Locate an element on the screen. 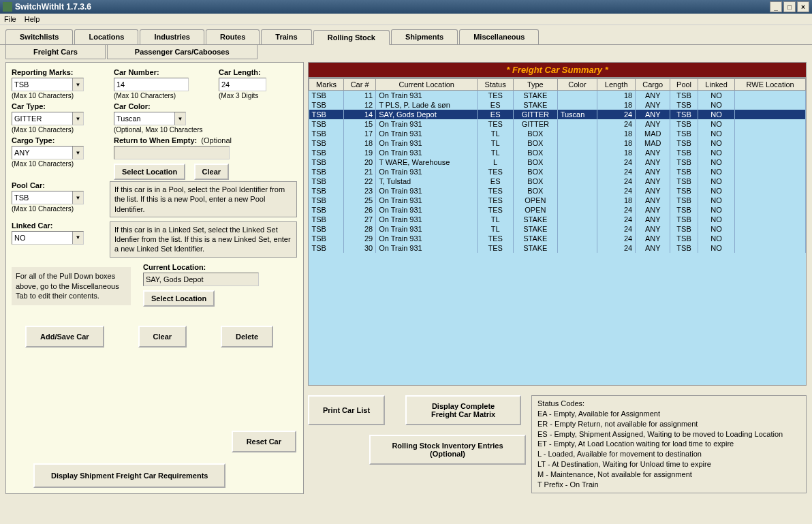 This screenshot has height=524, width=812. table-row: TSB22T, TulstadESBOX24ANYTSBNO is located at coordinates (557, 181).